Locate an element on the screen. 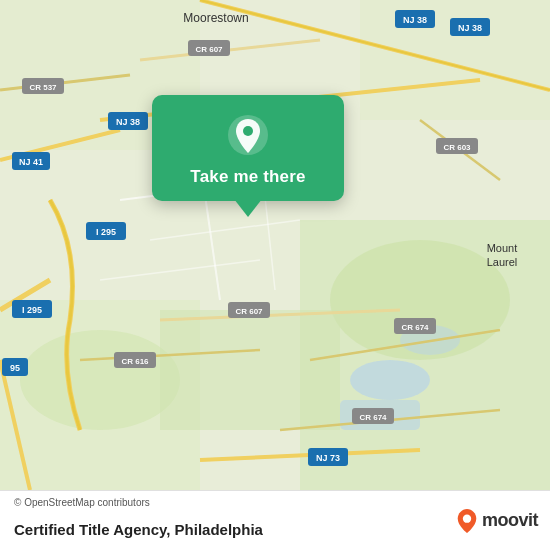 This screenshot has height=550, width=550. svg-text: CR 603 is located at coordinates (457, 148).